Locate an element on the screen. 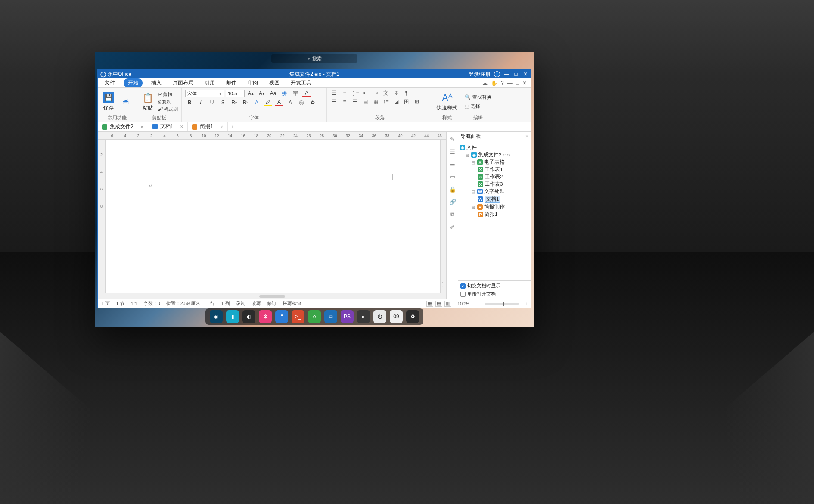 Image resolution: width=814 pixels, height=504 pixels. horizontal-scrollbar is located at coordinates (272, 296).